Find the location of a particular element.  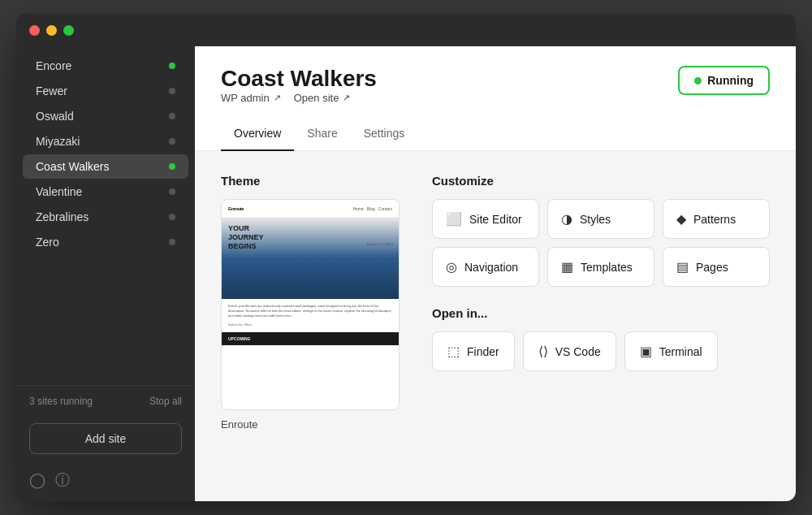

navigation-button: ◎Navigation is located at coordinates (486, 266).